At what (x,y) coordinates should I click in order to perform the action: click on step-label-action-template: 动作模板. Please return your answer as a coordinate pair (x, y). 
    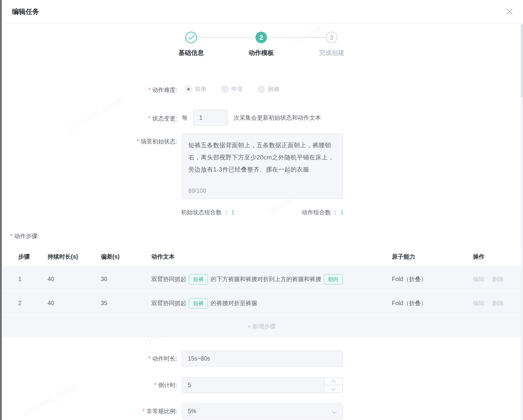
    Looking at the image, I should click on (261, 53).